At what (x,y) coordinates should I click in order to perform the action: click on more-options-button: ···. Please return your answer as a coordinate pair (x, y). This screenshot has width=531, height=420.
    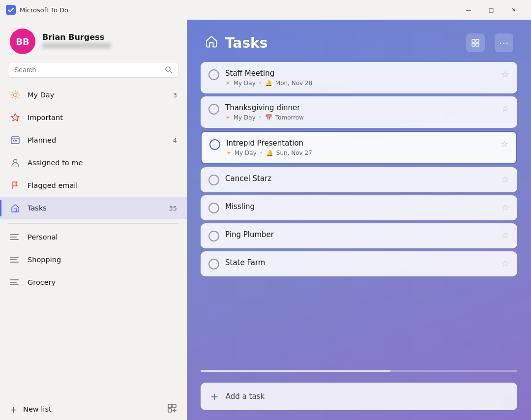
    Looking at the image, I should click on (504, 43).